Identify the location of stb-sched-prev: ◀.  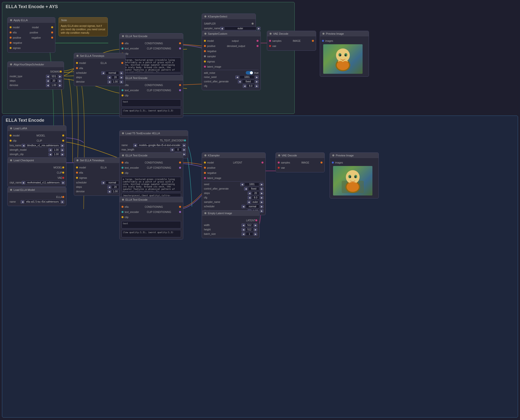
(103, 183).